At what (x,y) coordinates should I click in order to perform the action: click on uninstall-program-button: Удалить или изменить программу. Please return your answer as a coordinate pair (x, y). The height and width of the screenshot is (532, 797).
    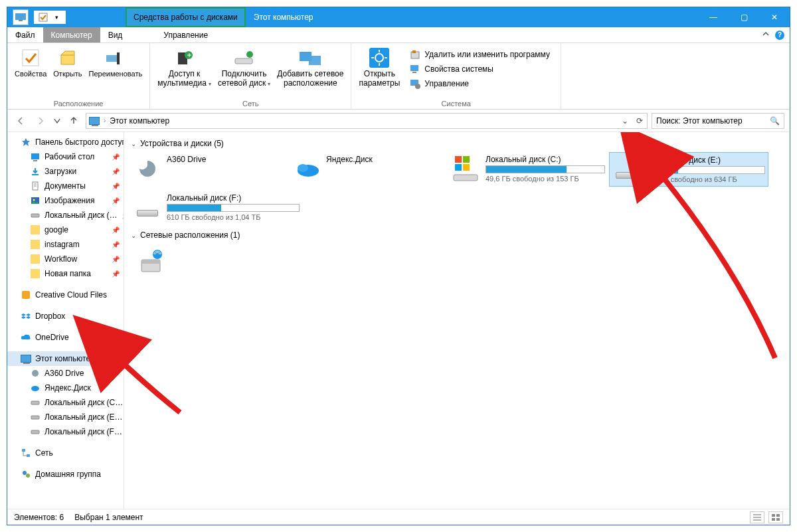
    Looking at the image, I should click on (480, 54).